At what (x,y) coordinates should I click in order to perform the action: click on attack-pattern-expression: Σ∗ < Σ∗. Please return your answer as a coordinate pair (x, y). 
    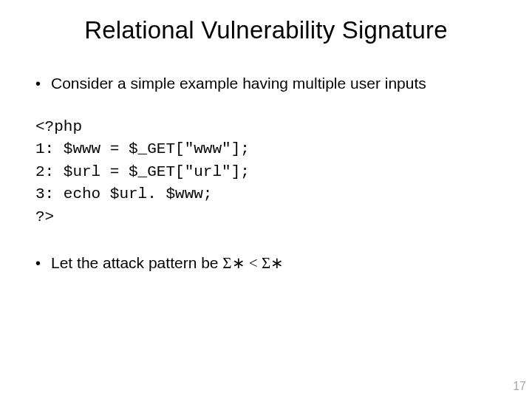
    Looking at the image, I should click on (253, 263).